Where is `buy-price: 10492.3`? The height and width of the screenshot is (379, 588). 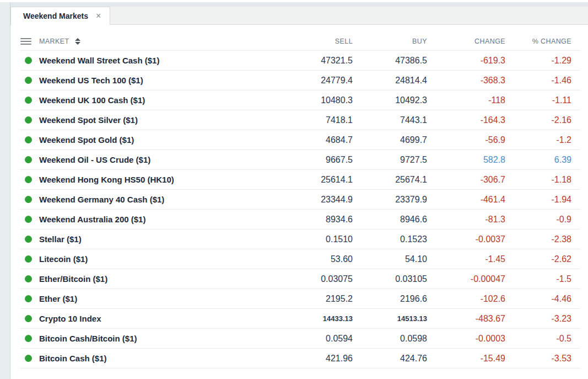
buy-price: 10492.3 is located at coordinates (390, 100).